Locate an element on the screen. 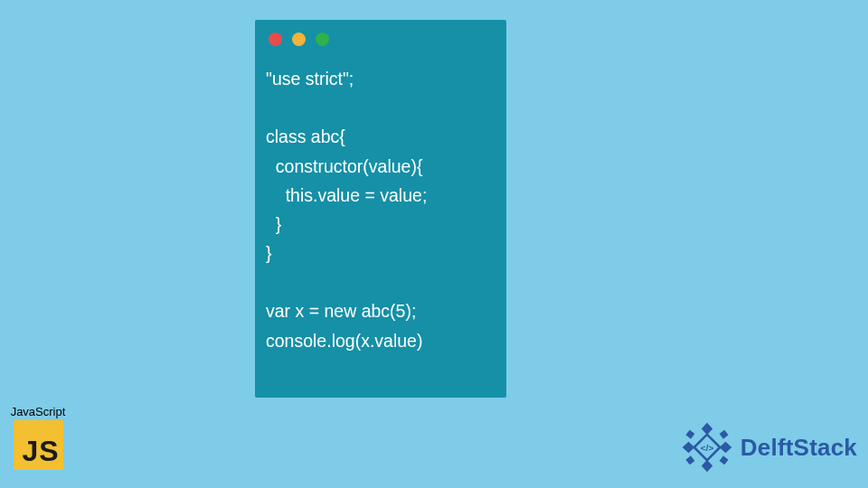 Image resolution: width=868 pixels, height=488 pixels. javascript-badge: JavaScript J S is located at coordinates (38, 437).